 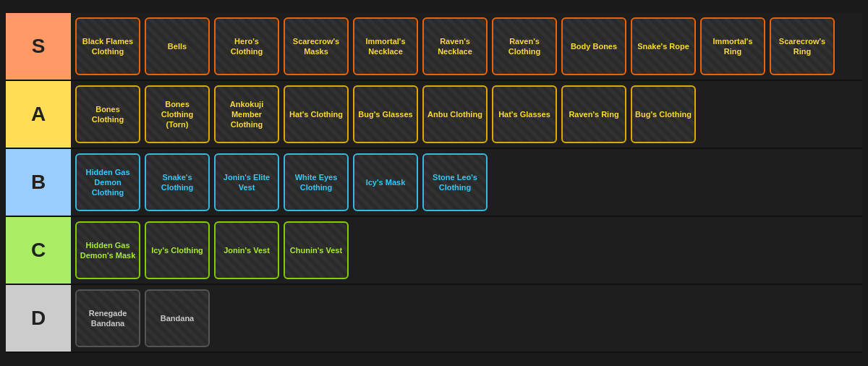 I want to click on item-card: Raven's Clothing, so click(x=524, y=46).